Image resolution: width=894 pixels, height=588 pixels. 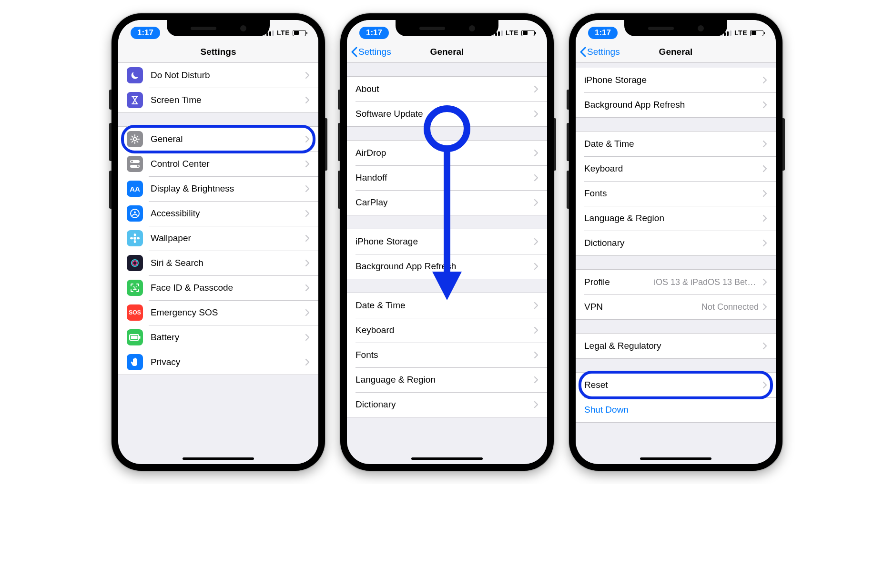 What do you see at coordinates (218, 100) in the screenshot?
I see `row-screen-time: Screen Time` at bounding box center [218, 100].